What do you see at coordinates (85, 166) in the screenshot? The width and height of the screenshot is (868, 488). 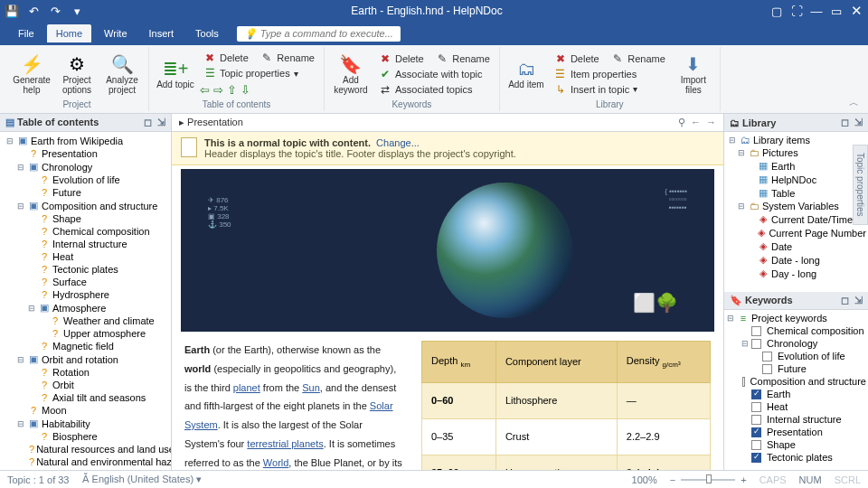 I see `toc-item: ⊟▣Chronology` at bounding box center [85, 166].